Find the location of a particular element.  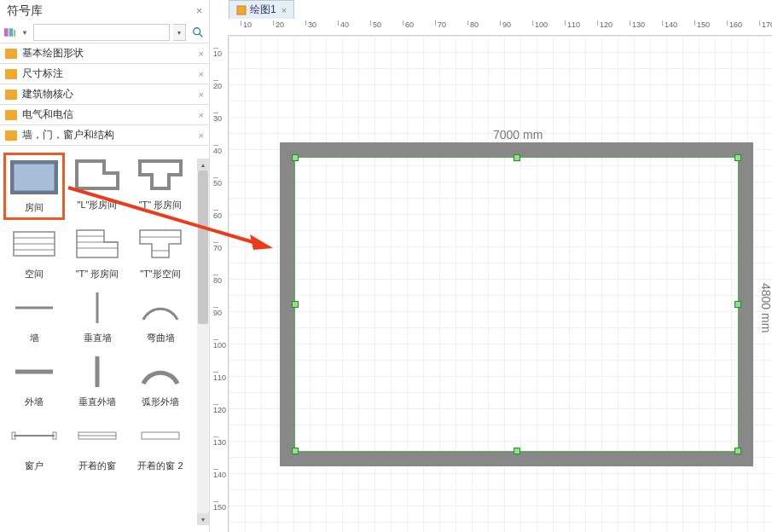

shape-wall: 墙 is located at coordinates (34, 317).